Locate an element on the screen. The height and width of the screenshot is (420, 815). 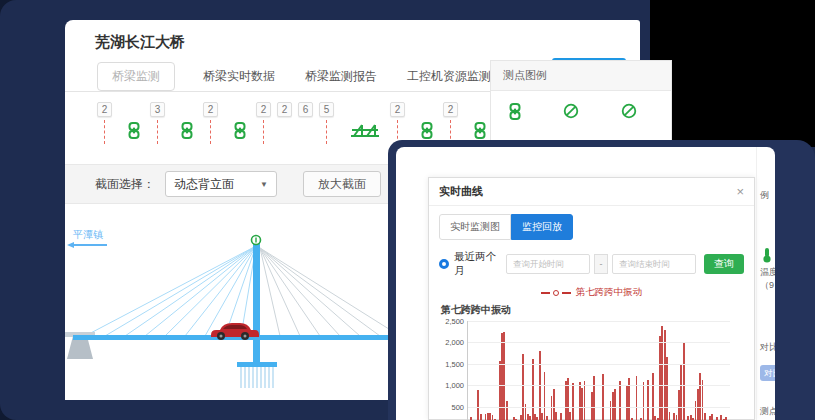
section-select-label: 截面选择： is located at coordinates (125, 184).